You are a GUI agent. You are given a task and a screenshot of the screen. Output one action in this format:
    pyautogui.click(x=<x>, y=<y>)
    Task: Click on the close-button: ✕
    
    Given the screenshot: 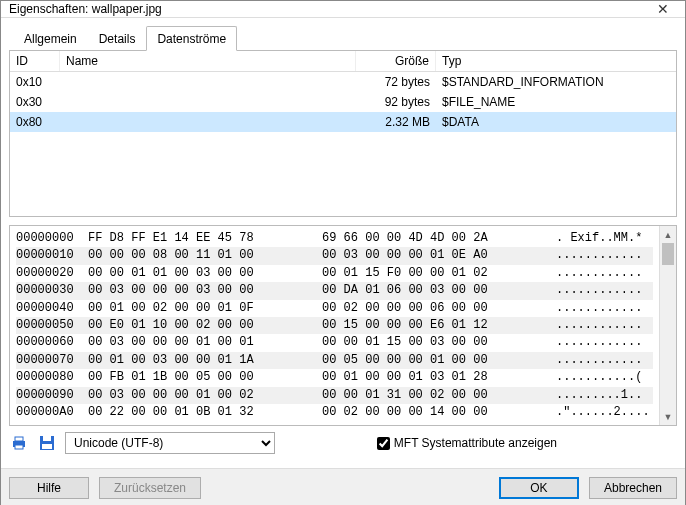 What is the action you would take?
    pyautogui.click(x=662, y=9)
    